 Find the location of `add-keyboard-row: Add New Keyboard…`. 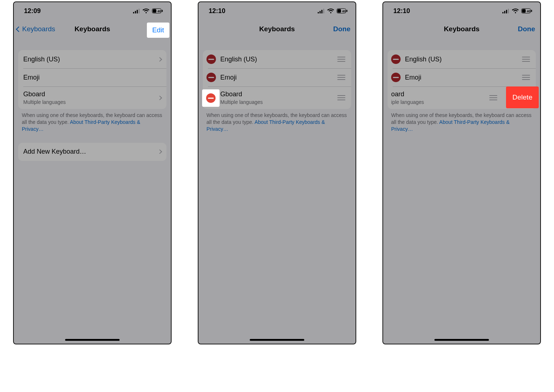

add-keyboard-row: Add New Keyboard… is located at coordinates (92, 152).